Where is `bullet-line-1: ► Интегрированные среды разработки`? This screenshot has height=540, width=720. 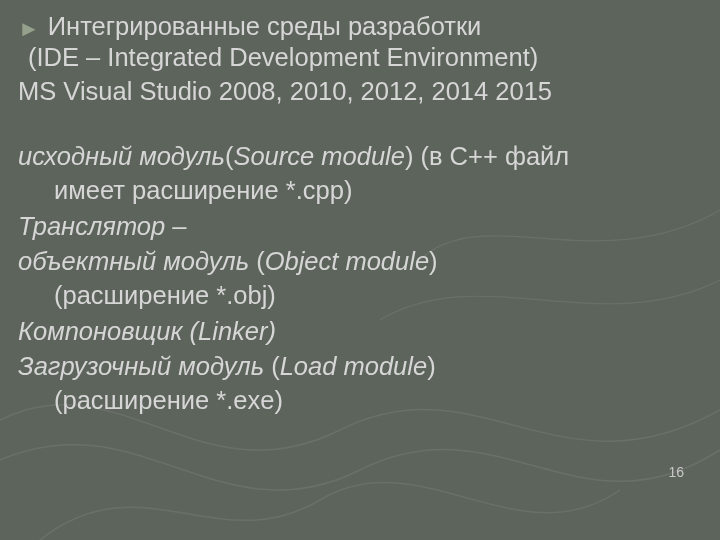
bullet-line-1: ► Интегрированные среды разработки is located at coordinates (357, 26).